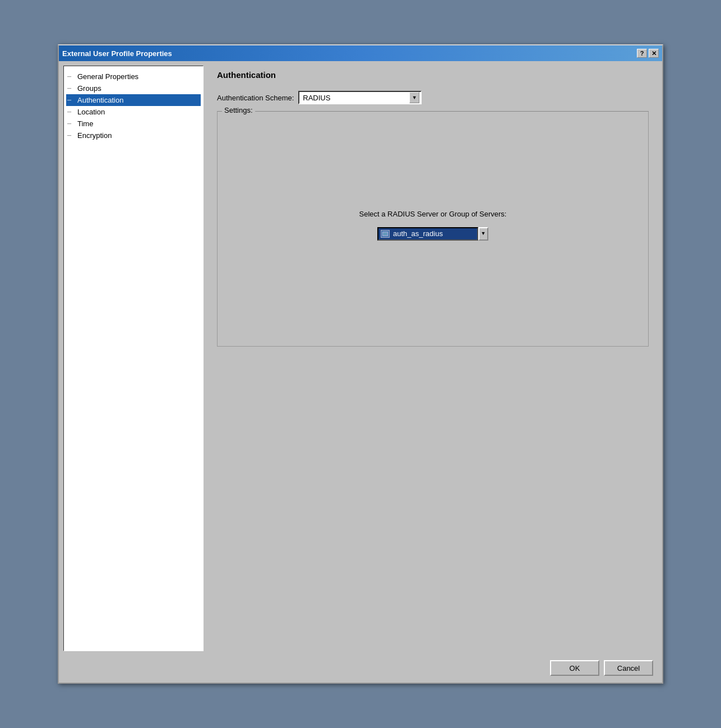 The height and width of the screenshot is (728, 721). I want to click on sidebar-item-wrapper-authentication: Authentication, so click(133, 100).